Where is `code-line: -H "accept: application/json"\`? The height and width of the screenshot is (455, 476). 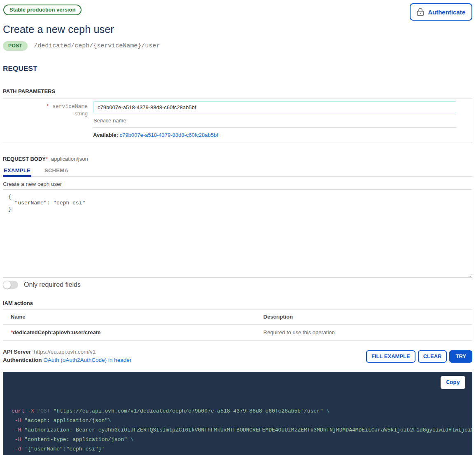 code-line: -H "accept: application/json"\ is located at coordinates (242, 420).